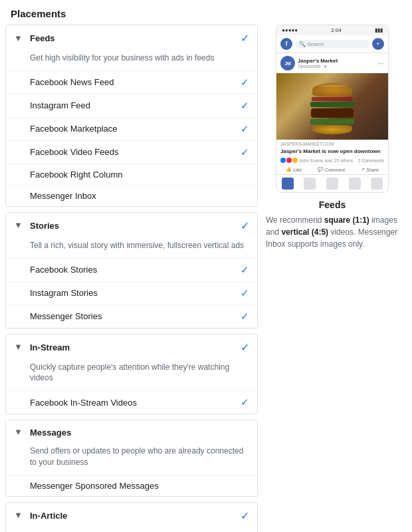 This screenshot has height=532, width=412. I want to click on placement-item-messages-0: Messenger Sponsored Messages, so click(132, 485).